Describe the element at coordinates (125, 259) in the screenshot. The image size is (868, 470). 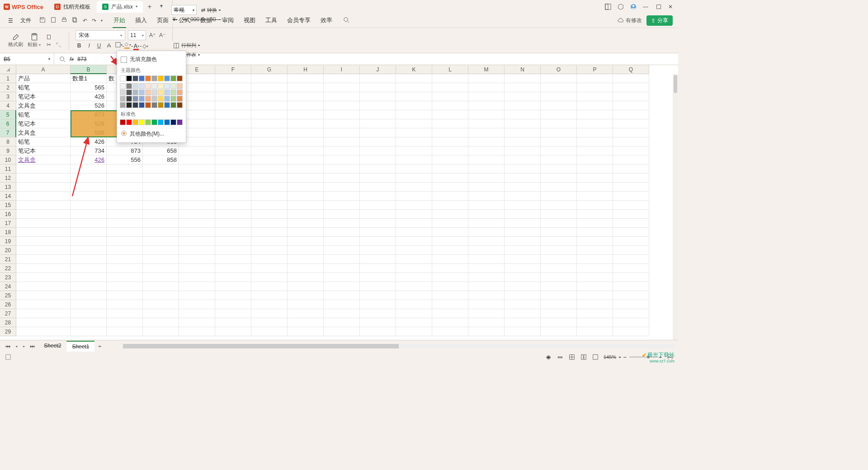
I see `cell-C21` at that location.